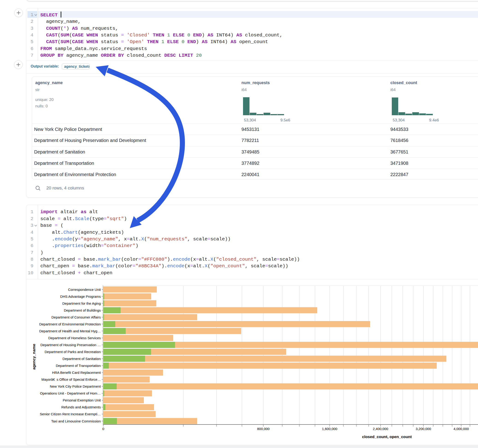 The width and height of the screenshot is (478, 448). I want to click on svg-text:New York City Police Departmen: New York City Police Department, so click(75, 386).